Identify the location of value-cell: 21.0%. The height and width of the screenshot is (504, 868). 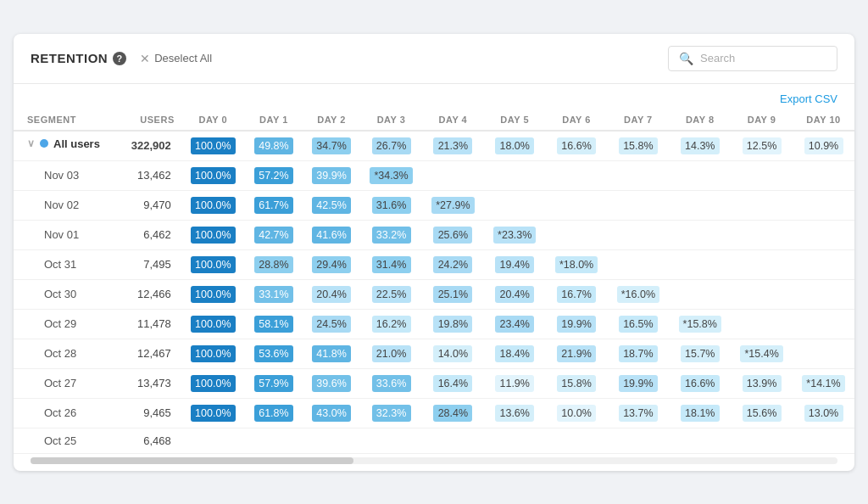
(392, 353).